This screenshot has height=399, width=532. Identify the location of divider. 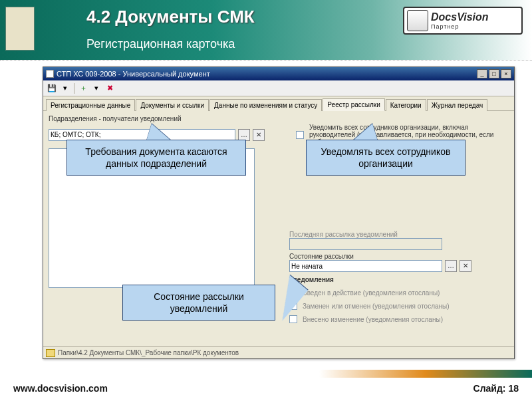
(266, 61).